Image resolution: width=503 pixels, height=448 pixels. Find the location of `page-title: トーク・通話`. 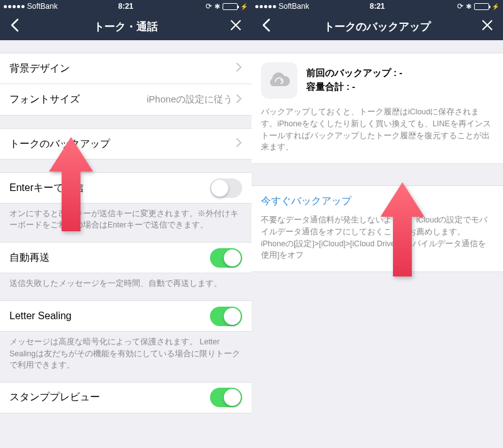

page-title: トーク・通話 is located at coordinates (126, 26).